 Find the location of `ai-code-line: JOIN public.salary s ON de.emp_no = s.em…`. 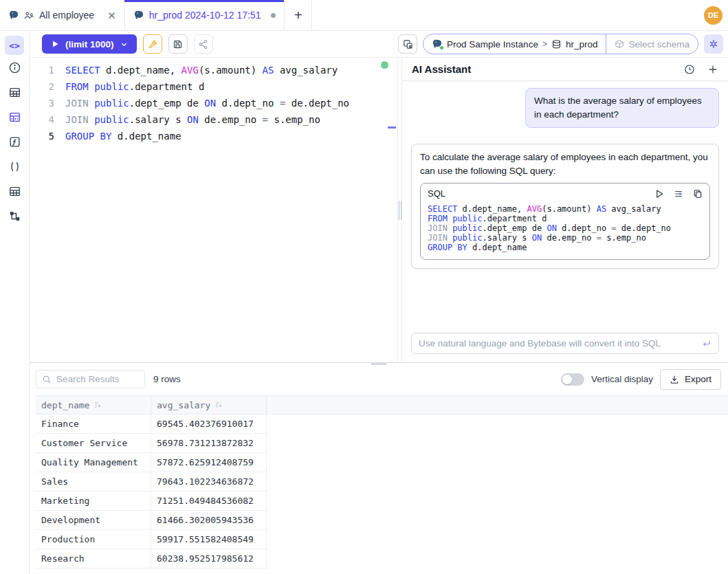

ai-code-line: JOIN public.salary s ON de.emp_no = s.em… is located at coordinates (565, 238).